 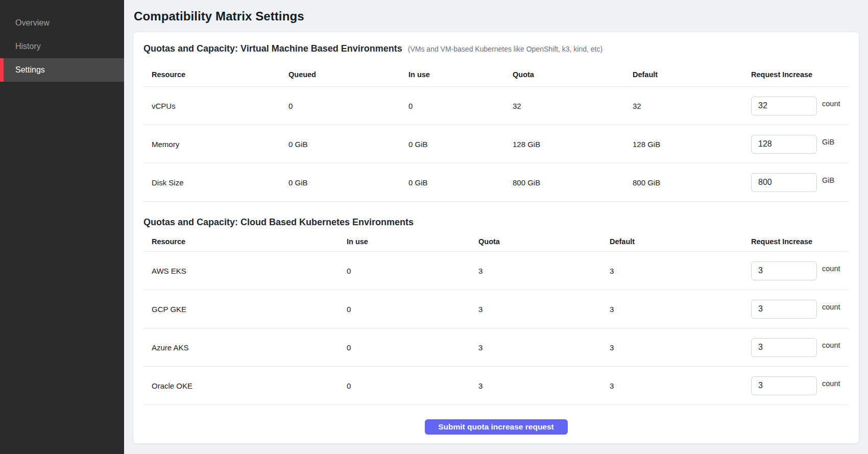 What do you see at coordinates (241, 309) in the screenshot?
I see `resource-name: GCP GKE` at bounding box center [241, 309].